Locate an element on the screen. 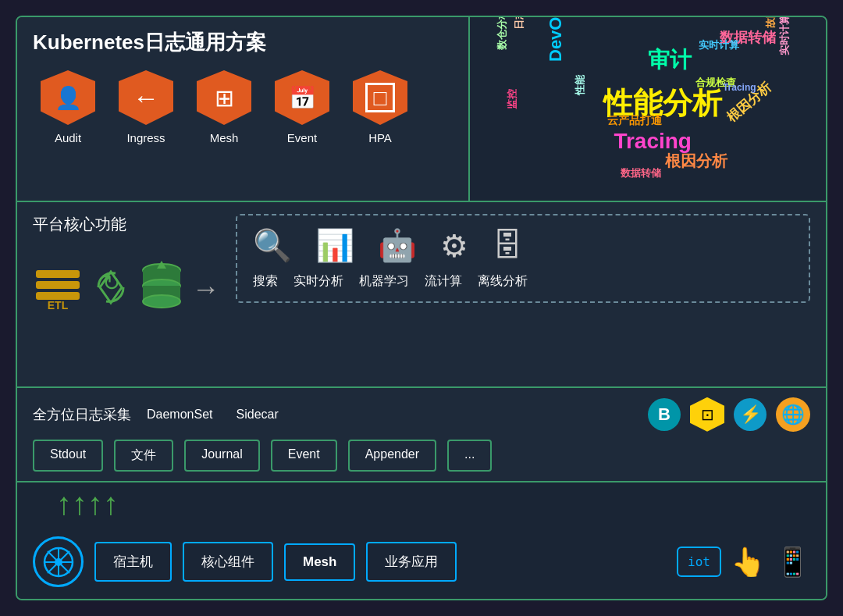 This screenshot has height=616, width=843. word-cloud: 数据转储 审计 性能分析 Tracing DevOps 根因分析 数仓分析 实时… is located at coordinates (648, 109).